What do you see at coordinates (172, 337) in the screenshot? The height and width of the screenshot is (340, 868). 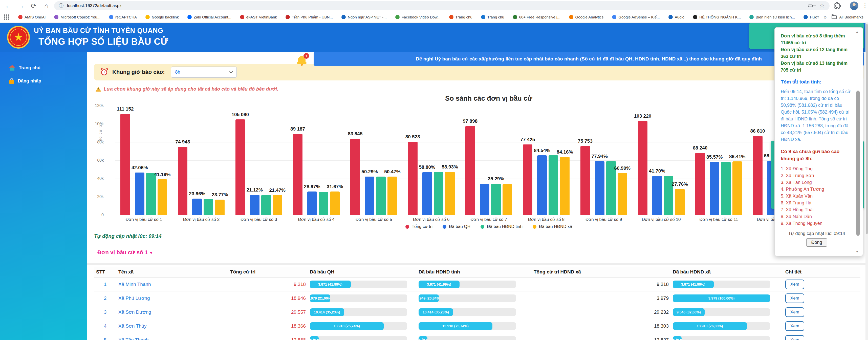 I see `commune-link: Xã Tân Thanh` at bounding box center [172, 337].